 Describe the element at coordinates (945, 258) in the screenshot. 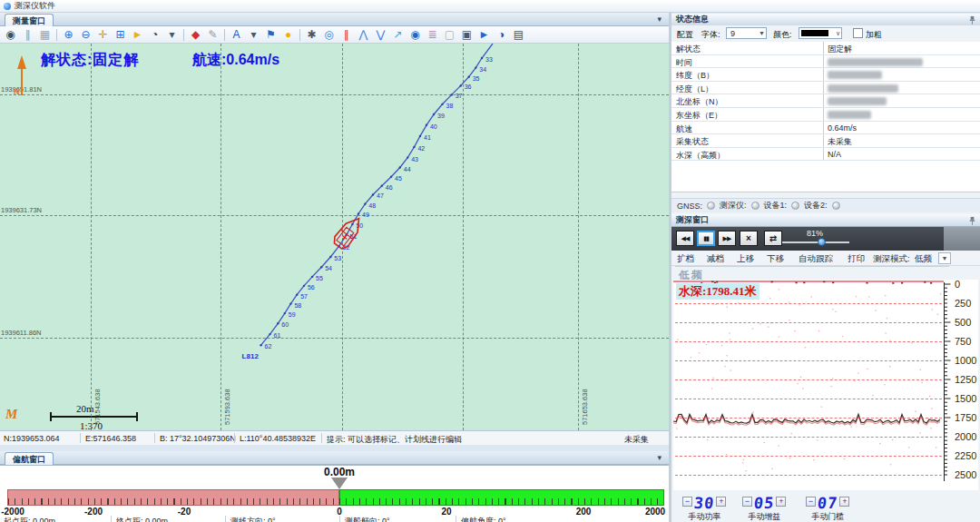

I see `mode-dropdown-button: ▼` at that location.